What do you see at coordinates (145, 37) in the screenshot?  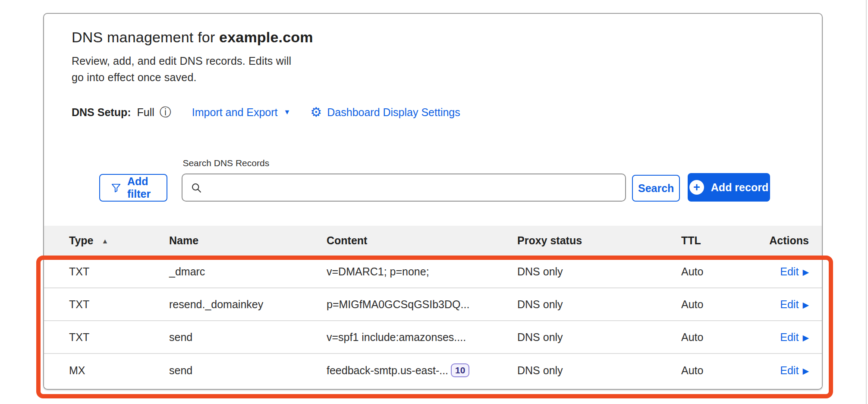 I see `page-title-prefix: DNS management for` at bounding box center [145, 37].